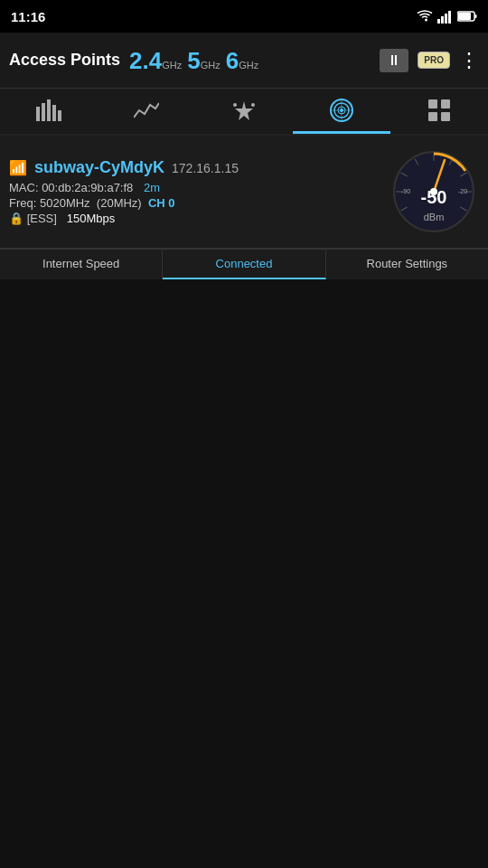 The width and height of the screenshot is (488, 868). I want to click on status-bar: 11:16, so click(244, 16).